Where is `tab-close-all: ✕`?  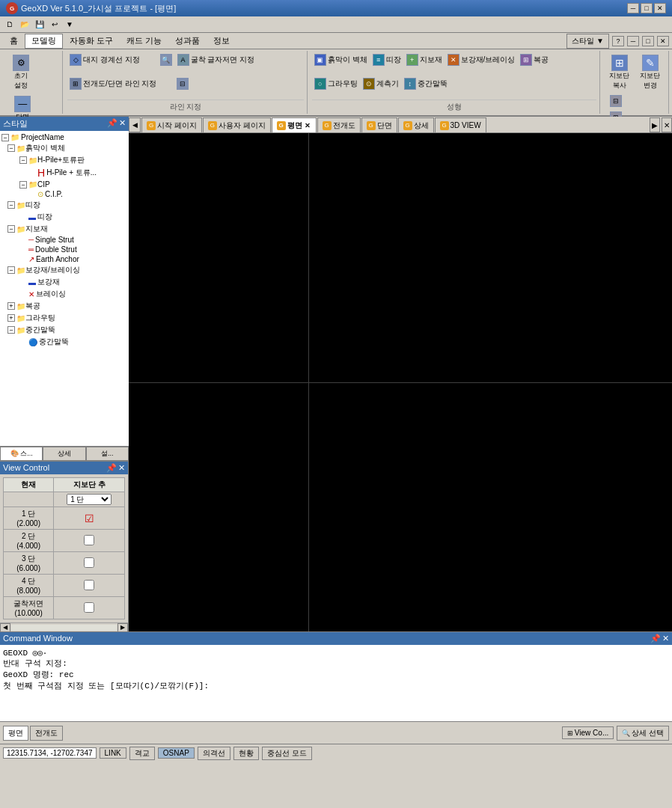 tab-close-all: ✕ is located at coordinates (667, 125).